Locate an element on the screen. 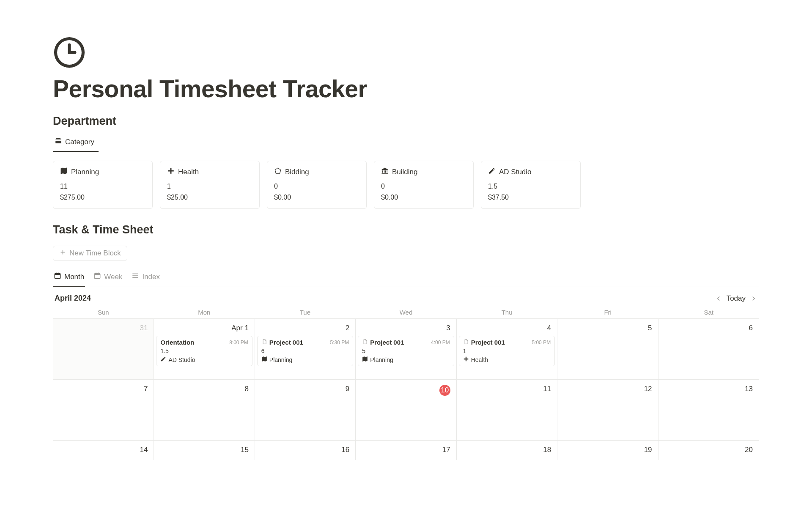 Image resolution: width=812 pixels, height=507 pixels. calendar-event: Project 0014:00 PM5Planning is located at coordinates (406, 351).